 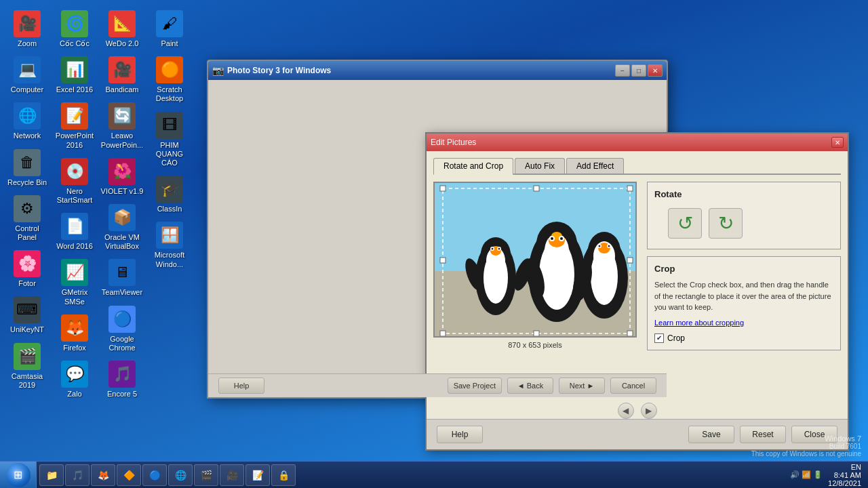 What do you see at coordinates (18, 475) in the screenshot?
I see `start-orb: ⊞` at bounding box center [18, 475].